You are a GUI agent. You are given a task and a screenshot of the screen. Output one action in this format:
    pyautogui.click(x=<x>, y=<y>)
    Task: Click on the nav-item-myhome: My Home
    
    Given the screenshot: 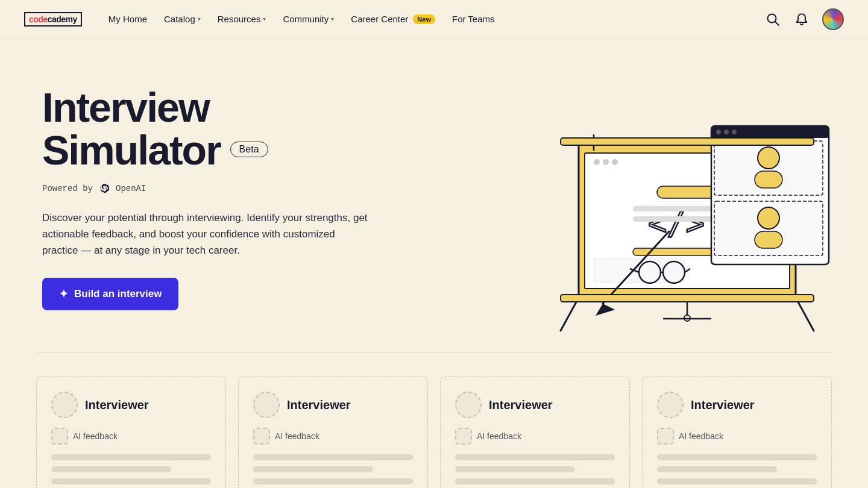 What is the action you would take?
    pyautogui.click(x=128, y=19)
    